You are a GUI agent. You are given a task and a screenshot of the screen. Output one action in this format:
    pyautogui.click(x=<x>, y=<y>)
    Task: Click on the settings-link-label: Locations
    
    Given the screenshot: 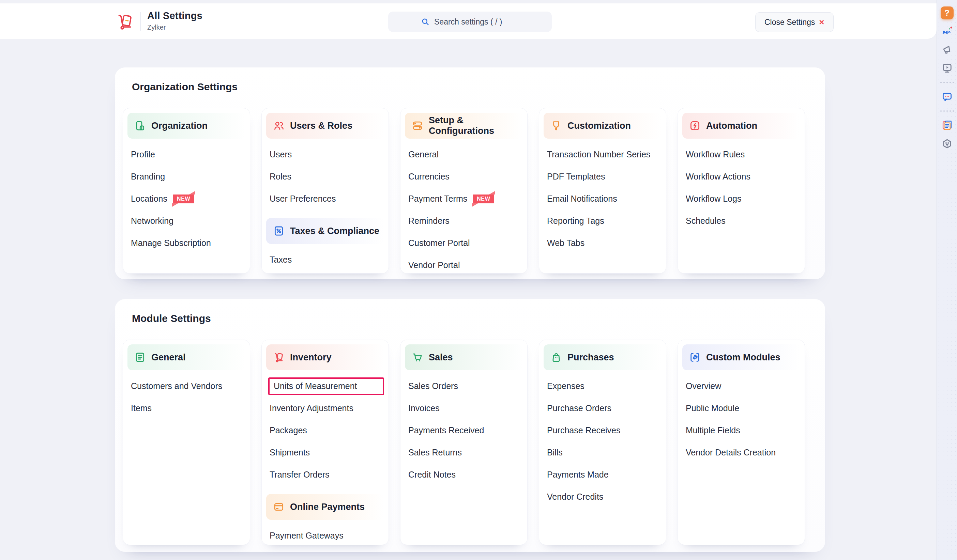 What is the action you would take?
    pyautogui.click(x=149, y=199)
    